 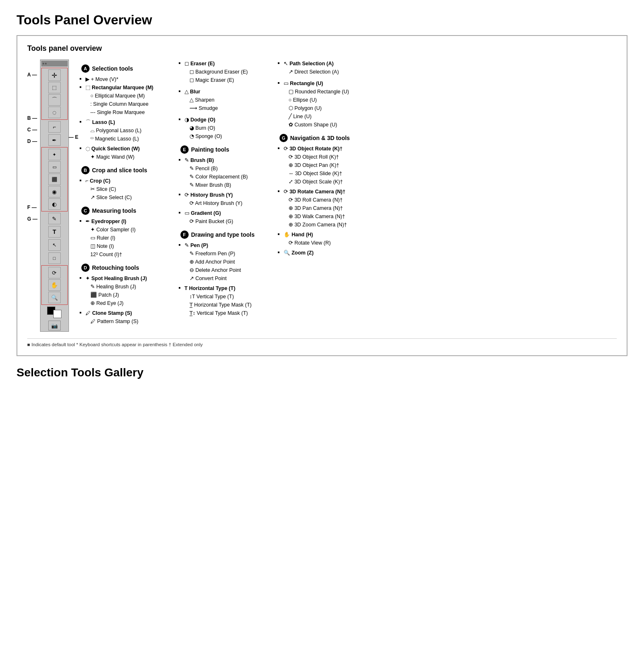 I want to click on section-E-title: E Painting tools, so click(x=226, y=150).